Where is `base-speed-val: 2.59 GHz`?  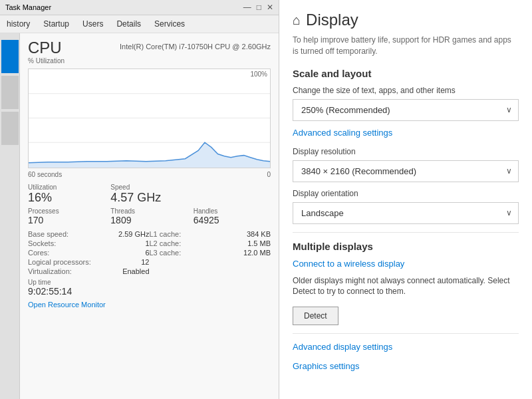 base-speed-val: 2.59 GHz is located at coordinates (134, 234).